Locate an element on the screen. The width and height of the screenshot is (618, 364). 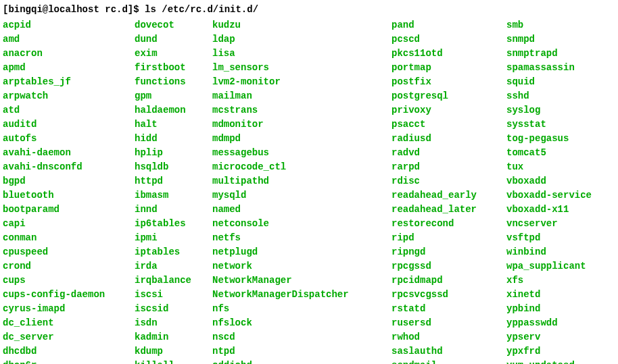
file-entry: rwhod is located at coordinates (449, 338).